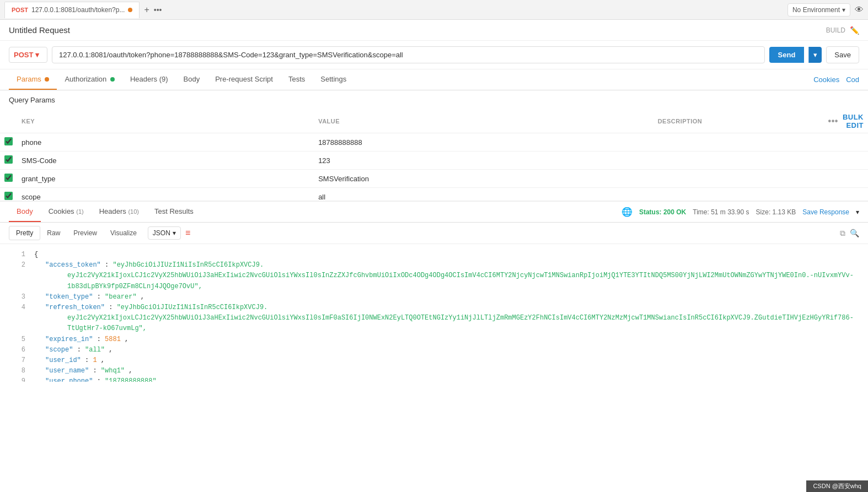 The height and width of the screenshot is (492, 868). Describe the element at coordinates (37, 55) in the screenshot. I see `method-chevron-icon: ▾` at that location.